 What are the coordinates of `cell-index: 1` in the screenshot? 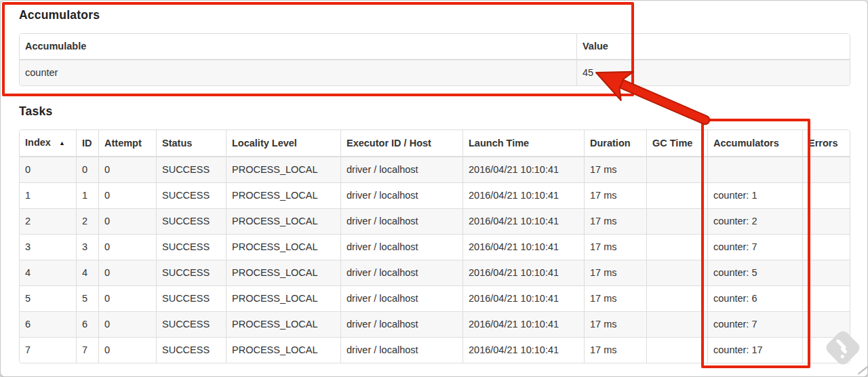 It's located at (48, 196).